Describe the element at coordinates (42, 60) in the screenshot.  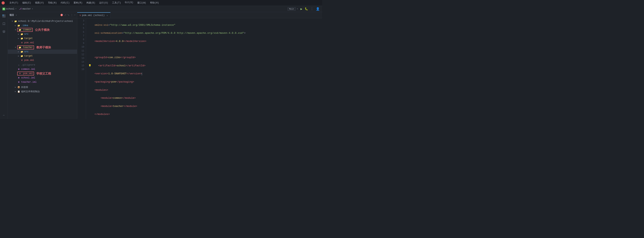
I see `tree-teacher-pom: V pom.xml` at that location.